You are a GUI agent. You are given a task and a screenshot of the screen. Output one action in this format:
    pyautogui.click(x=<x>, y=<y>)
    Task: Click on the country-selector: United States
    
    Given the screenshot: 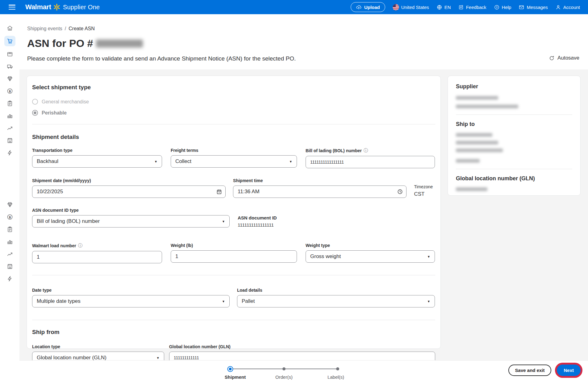 What is the action you would take?
    pyautogui.click(x=411, y=7)
    